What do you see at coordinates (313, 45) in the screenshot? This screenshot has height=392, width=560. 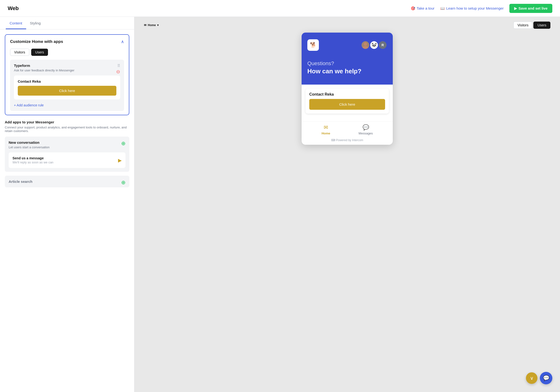 I see `logo-emoji: 🐕` at bounding box center [313, 45].